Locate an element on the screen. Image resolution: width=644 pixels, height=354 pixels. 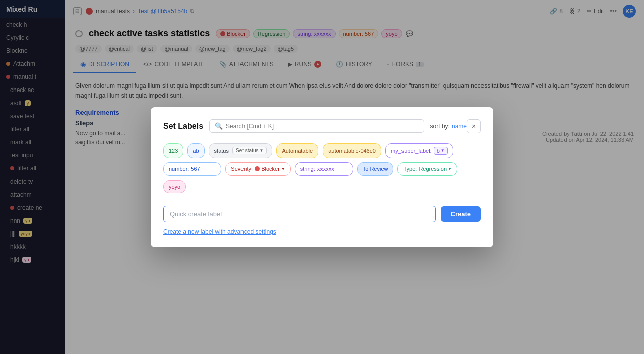
create-button: Create is located at coordinates (461, 214).